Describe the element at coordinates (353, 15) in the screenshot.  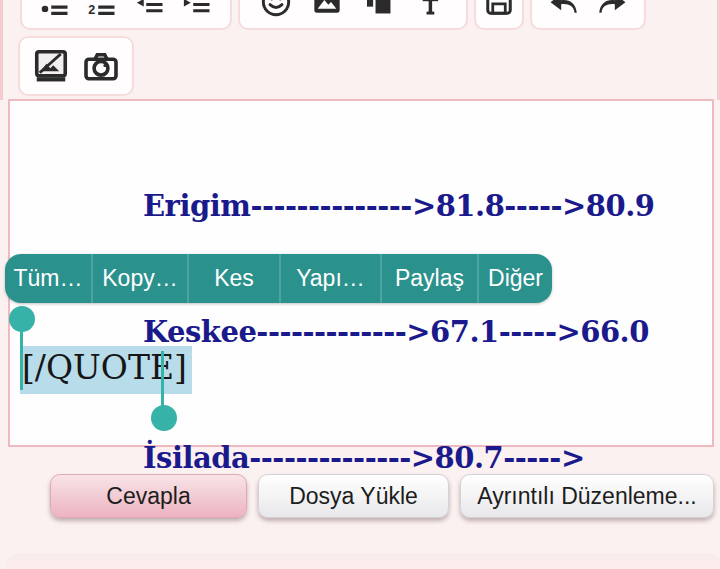
I see `toolbar-group-insert` at that location.